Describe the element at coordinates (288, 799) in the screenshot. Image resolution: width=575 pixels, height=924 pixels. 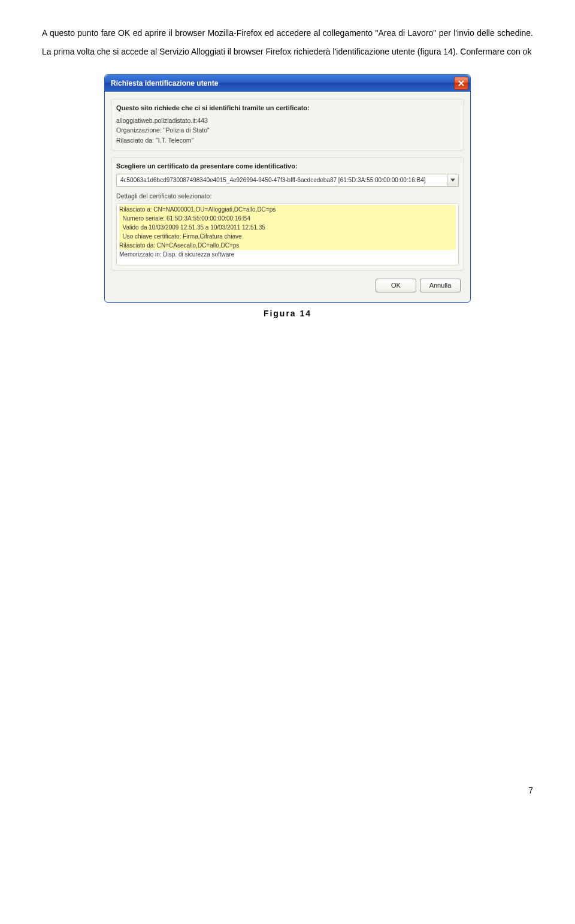
I see `page-number: 7` at that location.